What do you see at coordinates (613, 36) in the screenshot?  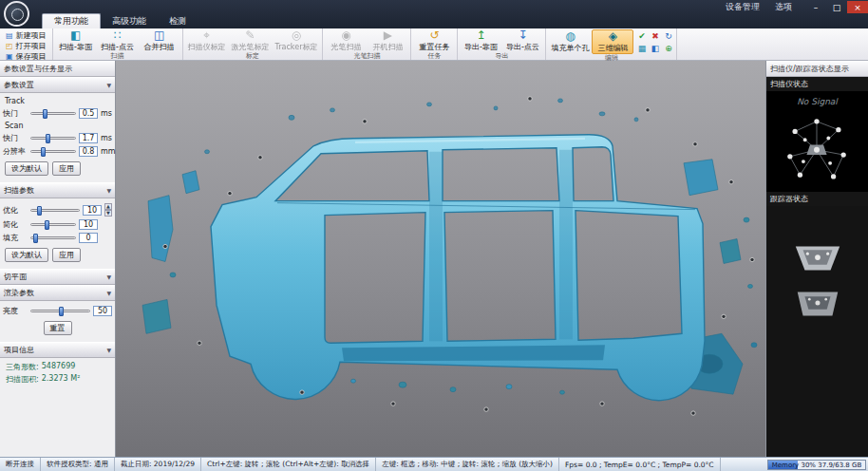 I see `mesh-edit-icon: ◈` at bounding box center [613, 36].